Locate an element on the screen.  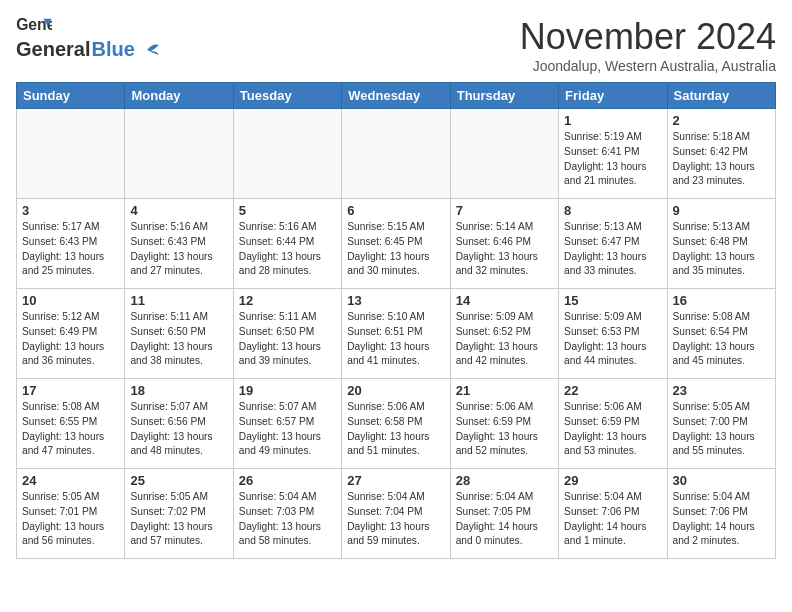
day-info: Sunrise: 5:13 AMSunset: 6:47 PMDaylight:… is located at coordinates (612, 250).